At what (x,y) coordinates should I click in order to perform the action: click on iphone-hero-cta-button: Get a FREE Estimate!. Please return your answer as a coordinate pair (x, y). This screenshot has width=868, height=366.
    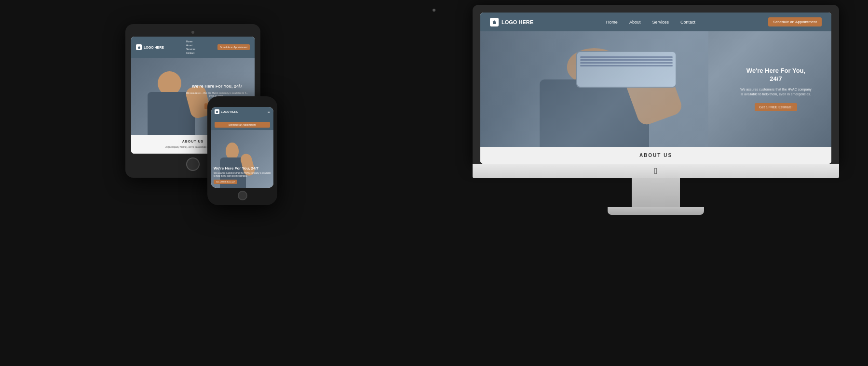
    Looking at the image, I should click on (226, 182).